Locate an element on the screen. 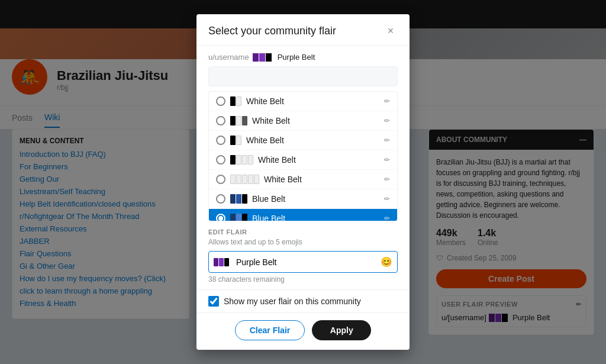 The width and height of the screenshot is (606, 364). apply-button: Apply is located at coordinates (341, 330).